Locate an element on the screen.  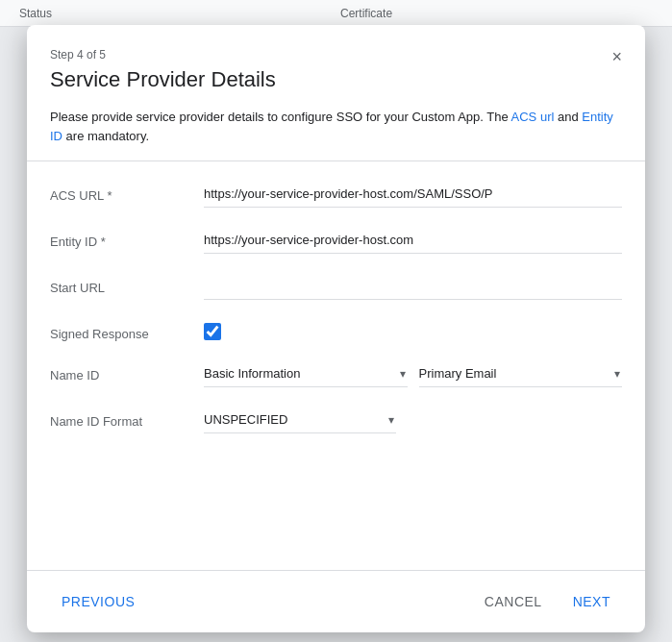
entity-id-control is located at coordinates (413, 240).